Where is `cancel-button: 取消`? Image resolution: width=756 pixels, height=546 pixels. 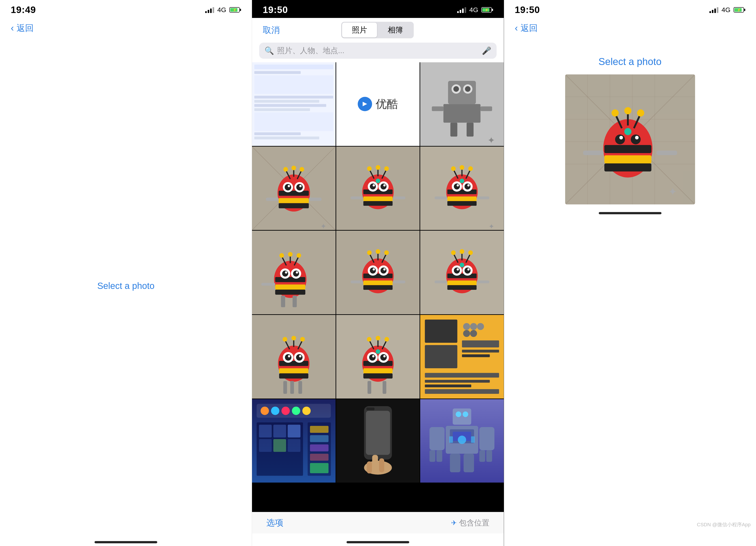
cancel-button: 取消 is located at coordinates (271, 30).